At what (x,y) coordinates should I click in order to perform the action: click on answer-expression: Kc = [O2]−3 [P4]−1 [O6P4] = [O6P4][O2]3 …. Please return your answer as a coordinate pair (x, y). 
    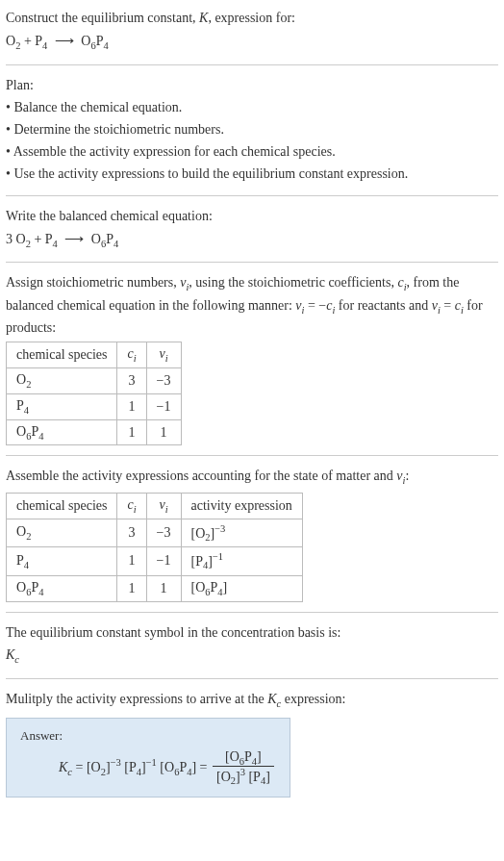
    Looking at the image, I should click on (148, 768).